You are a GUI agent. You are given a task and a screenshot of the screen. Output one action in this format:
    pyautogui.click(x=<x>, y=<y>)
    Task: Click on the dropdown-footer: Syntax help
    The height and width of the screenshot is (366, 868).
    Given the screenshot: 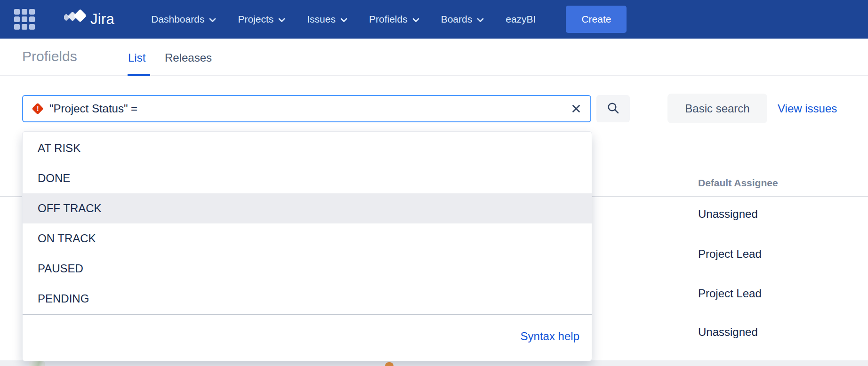 What is the action you would take?
    pyautogui.click(x=307, y=337)
    